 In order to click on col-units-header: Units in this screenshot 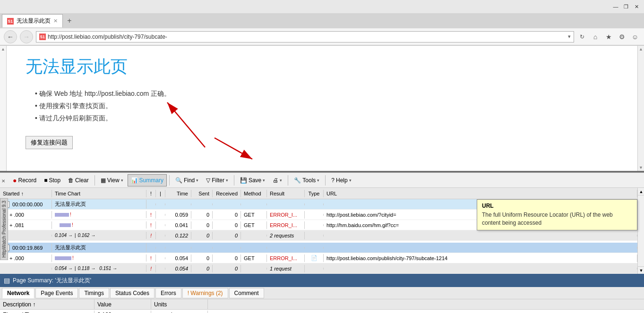, I will do `click(180, 304)`.